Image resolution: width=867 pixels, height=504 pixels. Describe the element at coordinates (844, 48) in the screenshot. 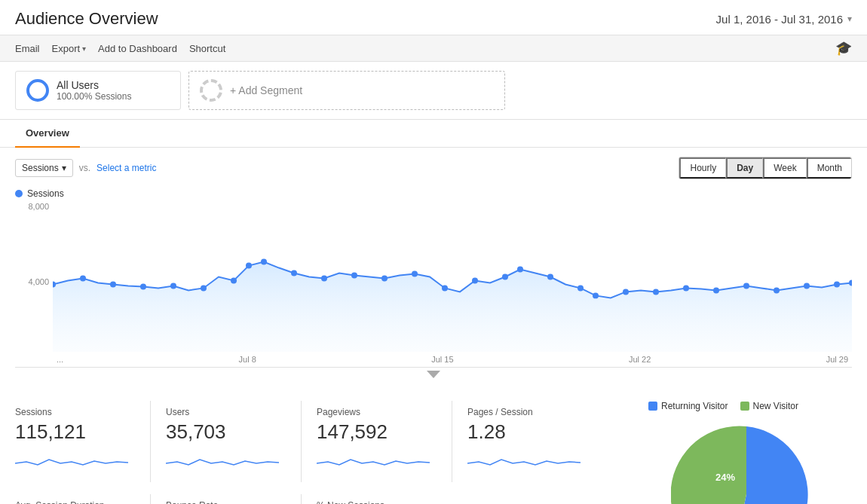

I see `help-icon: 🎓` at that location.